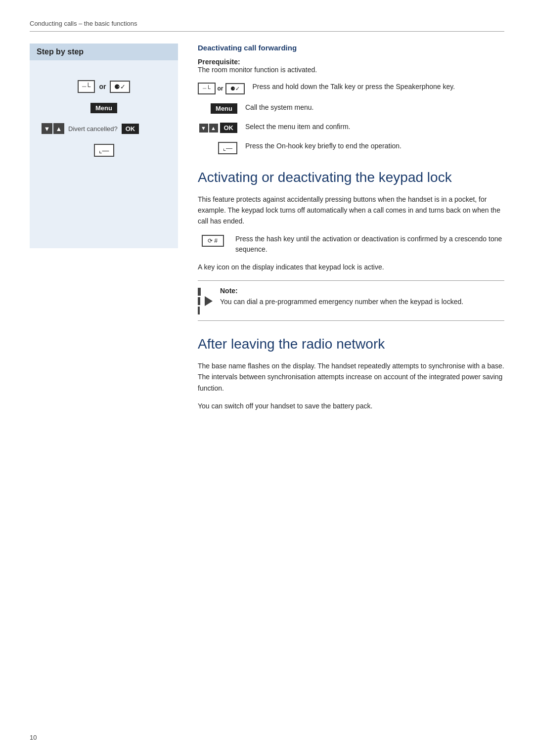 The image size is (534, 756). I want to click on talk-key-small: ┈└, so click(207, 89).